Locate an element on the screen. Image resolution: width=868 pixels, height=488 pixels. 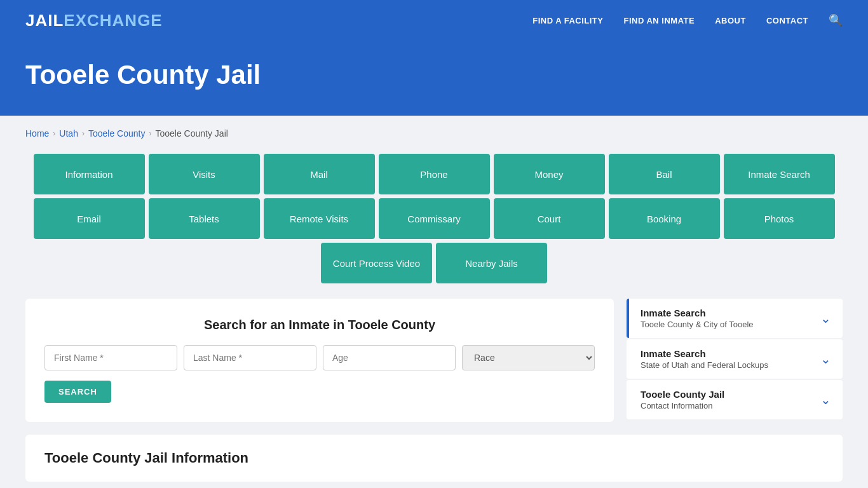
header: JAILEXCHANGE FIND A FACILITY FIND AN INM… is located at coordinates (434, 20).